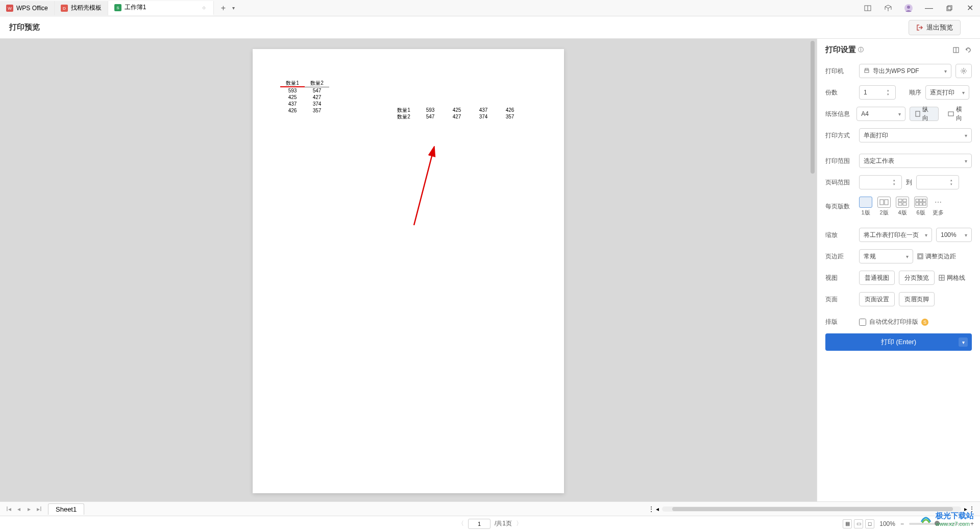 The width and height of the screenshot is (980, 531). Describe the element at coordinates (916, 161) in the screenshot. I see `print-range-select: 选定工作表▾` at that location.